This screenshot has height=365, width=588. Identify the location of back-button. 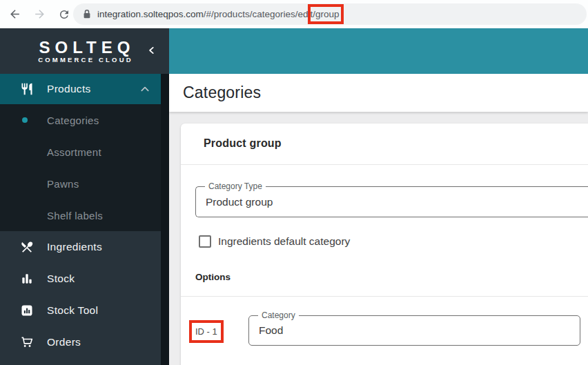
(14, 14).